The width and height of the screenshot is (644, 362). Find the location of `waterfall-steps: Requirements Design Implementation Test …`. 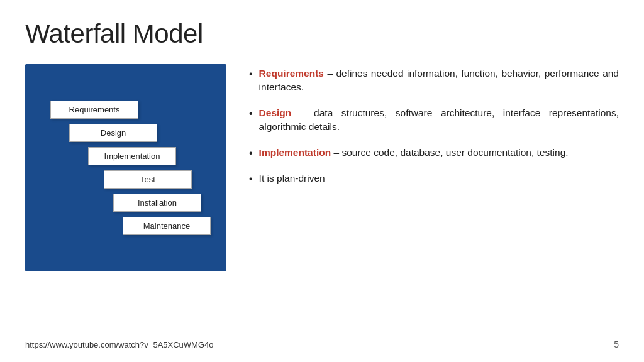

waterfall-steps: Requirements Design Implementation Test … is located at coordinates (126, 168).